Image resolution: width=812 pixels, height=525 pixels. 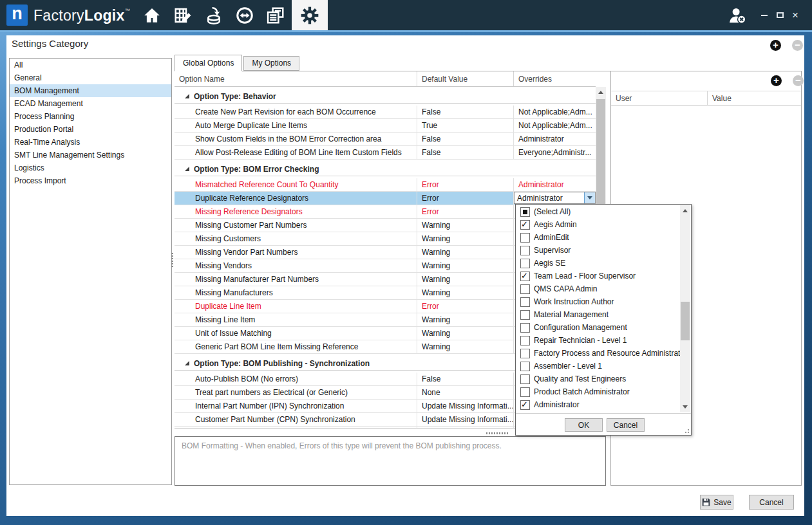 What do you see at coordinates (90, 91) in the screenshot?
I see `sidebar-item-bom-management: BOM Management` at bounding box center [90, 91].